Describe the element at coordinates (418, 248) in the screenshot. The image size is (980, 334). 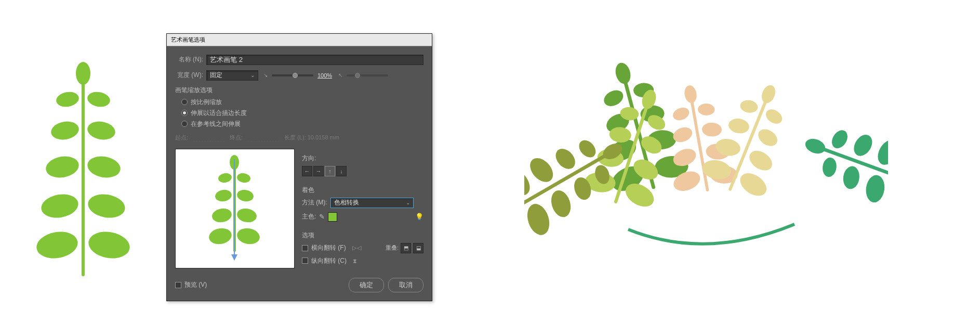
I see `overlap-mode-2-button: ⬓` at that location.